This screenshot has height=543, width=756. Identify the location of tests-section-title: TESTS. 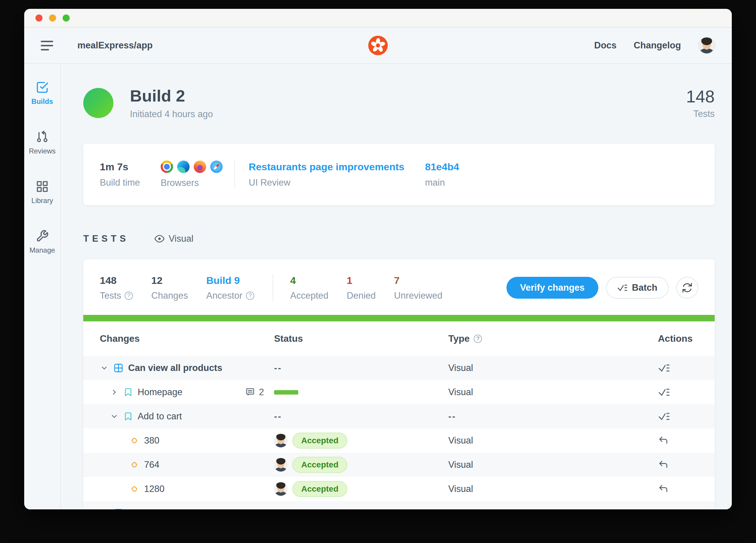
(106, 239).